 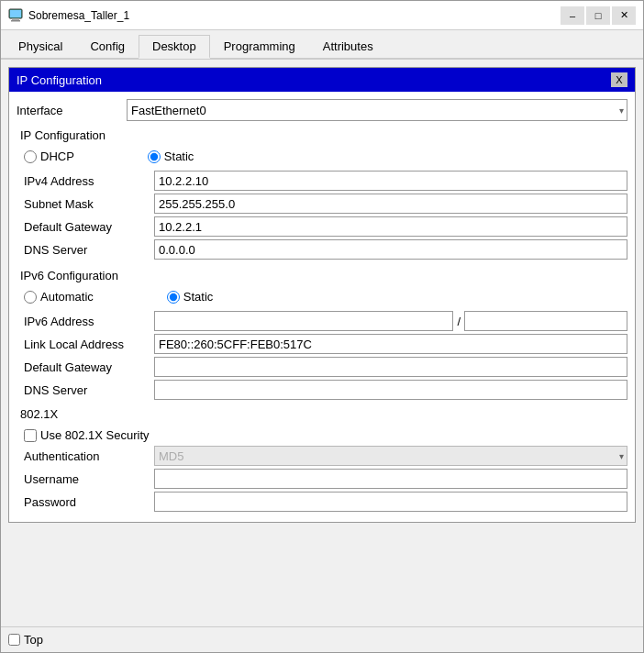 I want to click on ipv6-address-group: /, so click(x=391, y=321).